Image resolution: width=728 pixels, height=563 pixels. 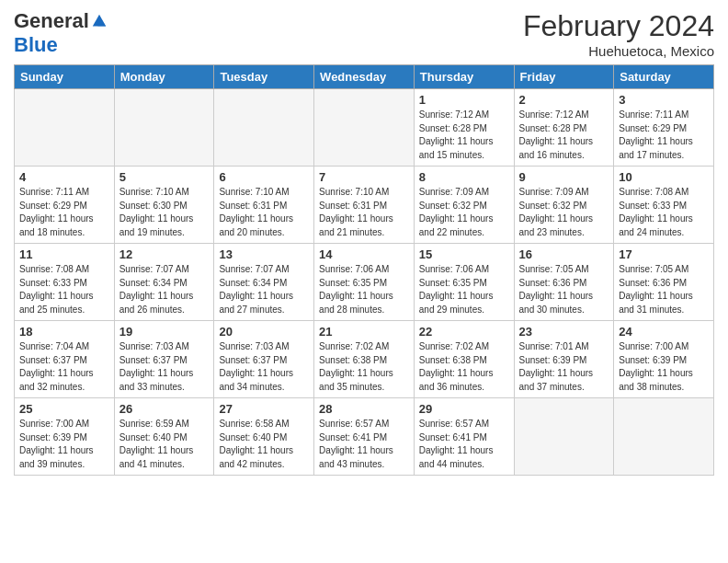 What do you see at coordinates (64, 367) in the screenshot?
I see `day-info: Sunrise: 7:04 AM Sunset: 6:37 PM Dayligh…` at bounding box center [64, 367].